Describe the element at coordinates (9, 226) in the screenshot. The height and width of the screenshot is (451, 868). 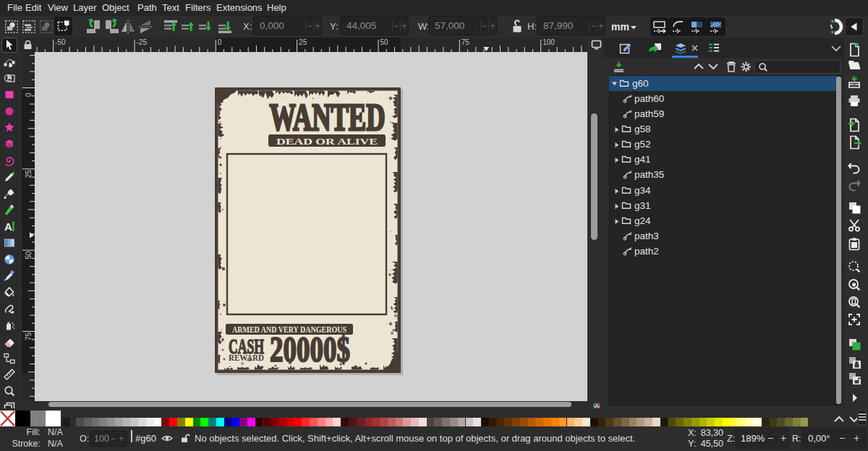
I see `svg-text: A` at that location.